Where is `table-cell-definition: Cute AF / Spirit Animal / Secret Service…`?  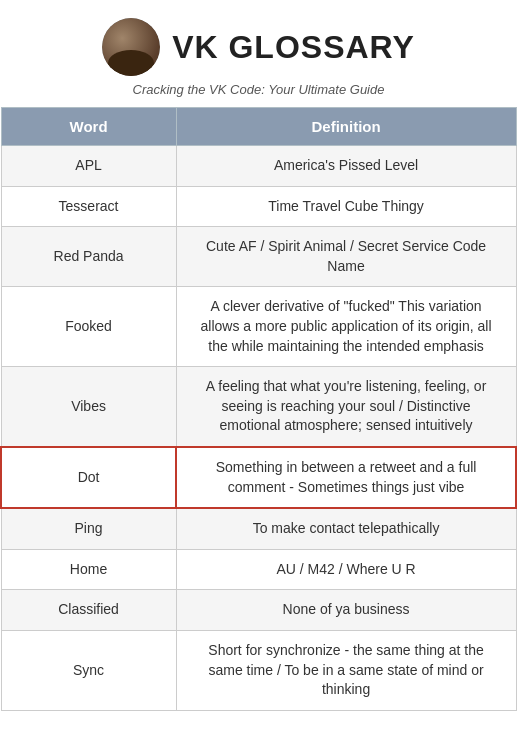
table-cell-definition: Cute AF / Spirit Animal / Secret Service… is located at coordinates (346, 257).